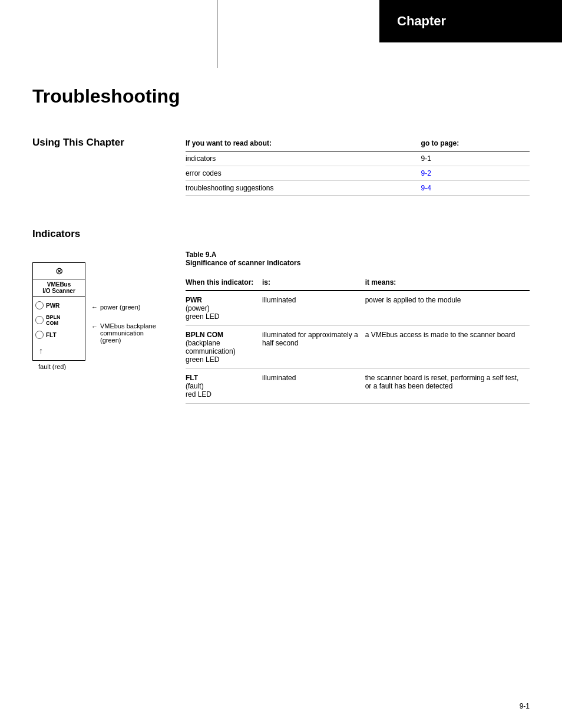  What do you see at coordinates (59, 271) in the screenshot?
I see `scanner-icon: ⊗` at bounding box center [59, 271].